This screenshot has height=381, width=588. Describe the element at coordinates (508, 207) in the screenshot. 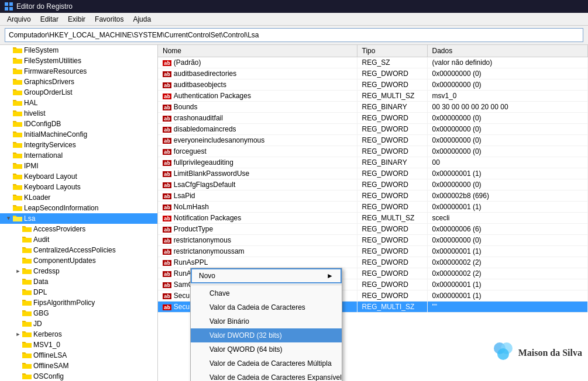

I see `cell-data: 0x00000001 (1)` at that location.